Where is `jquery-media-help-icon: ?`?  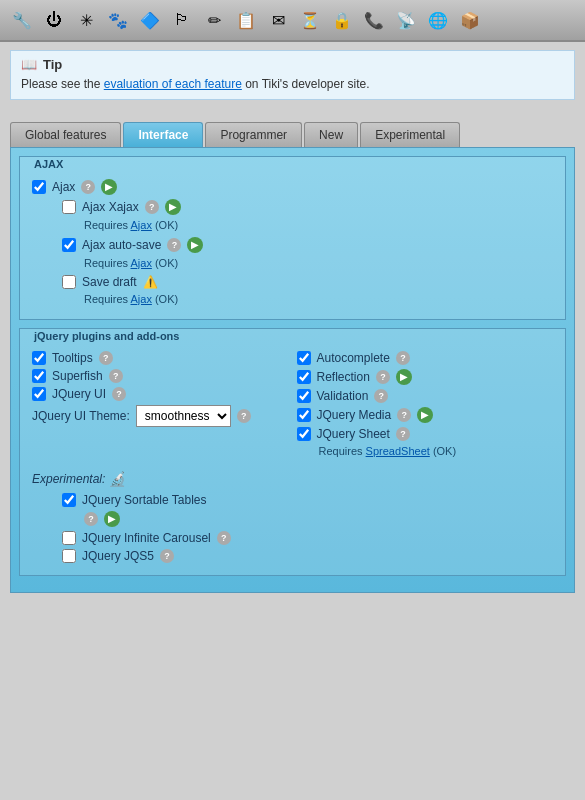
jquery-media-help-icon: ? is located at coordinates (404, 415).